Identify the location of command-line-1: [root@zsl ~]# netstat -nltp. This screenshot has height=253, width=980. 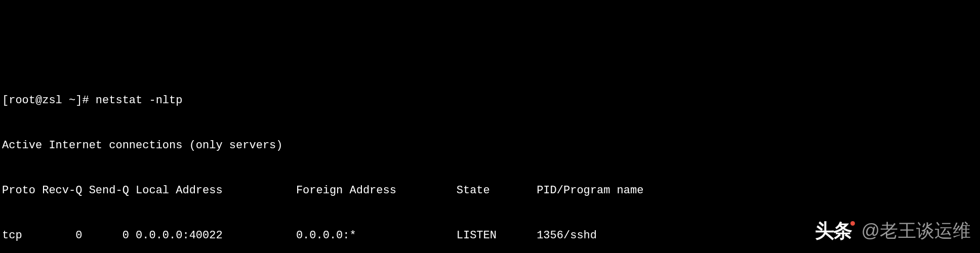
(490, 101).